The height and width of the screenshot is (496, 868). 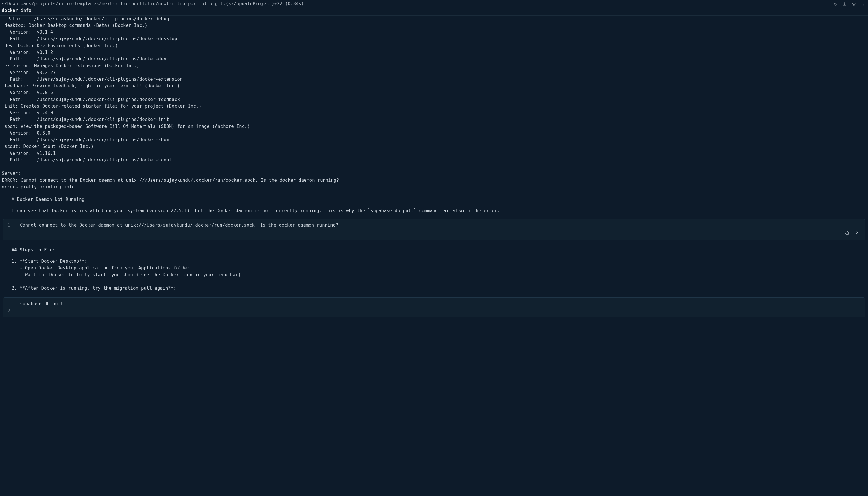 What do you see at coordinates (14, 311) in the screenshot?
I see `line-number: 2` at bounding box center [14, 311].